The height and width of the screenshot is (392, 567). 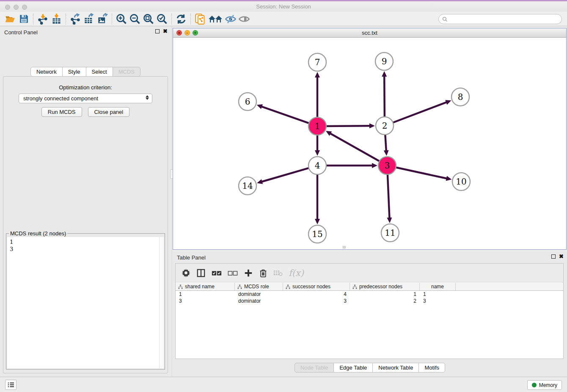 What do you see at coordinates (85, 303) in the screenshot?
I see `mcds-result-list: 13` at bounding box center [85, 303].